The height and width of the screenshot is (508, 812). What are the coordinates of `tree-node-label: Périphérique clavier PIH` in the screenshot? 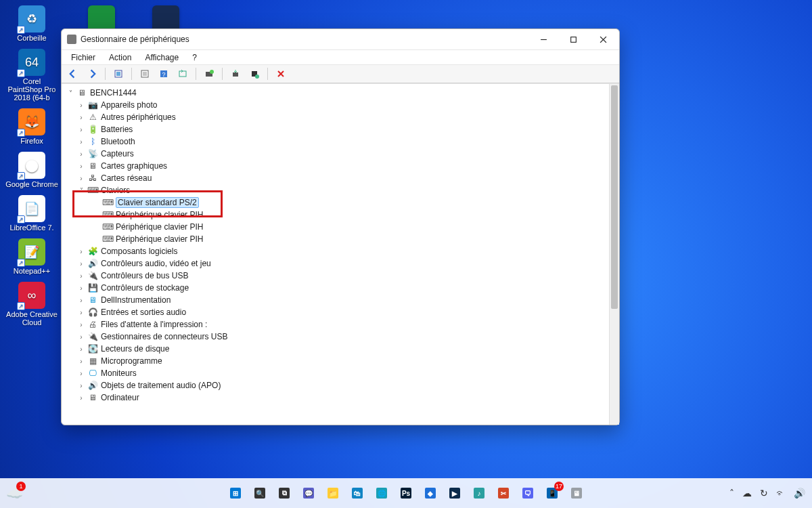 It's located at (160, 239).